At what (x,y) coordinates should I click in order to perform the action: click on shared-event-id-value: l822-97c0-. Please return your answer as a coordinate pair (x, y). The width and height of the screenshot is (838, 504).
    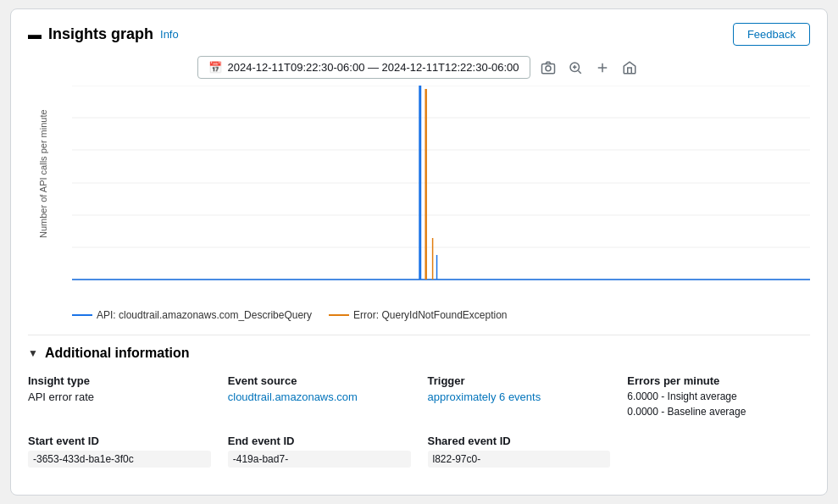
    Looking at the image, I should click on (519, 459).